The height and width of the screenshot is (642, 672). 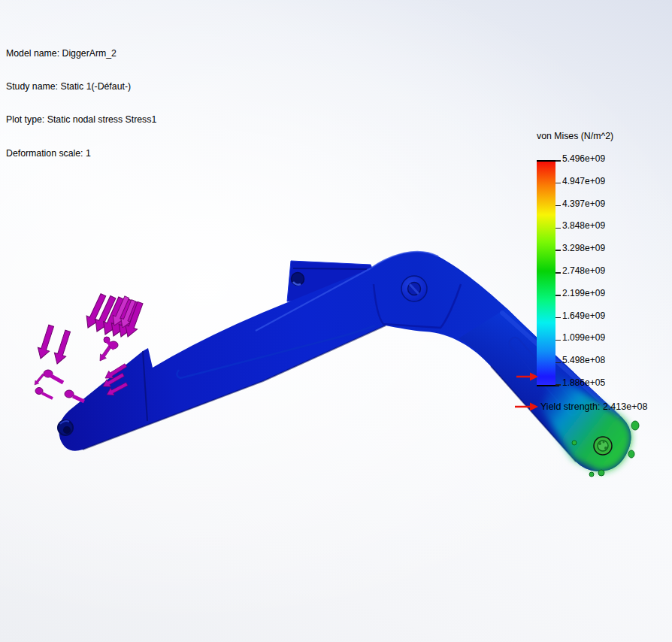 I want to click on deformation-scale-label: Deformation scale: 1, so click(x=81, y=153).